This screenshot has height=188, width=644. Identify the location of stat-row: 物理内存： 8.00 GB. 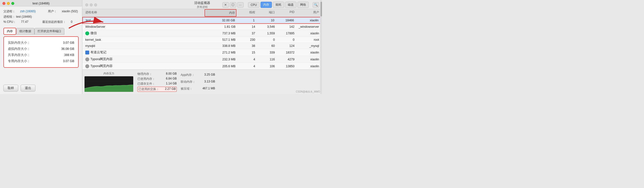
(157, 74).